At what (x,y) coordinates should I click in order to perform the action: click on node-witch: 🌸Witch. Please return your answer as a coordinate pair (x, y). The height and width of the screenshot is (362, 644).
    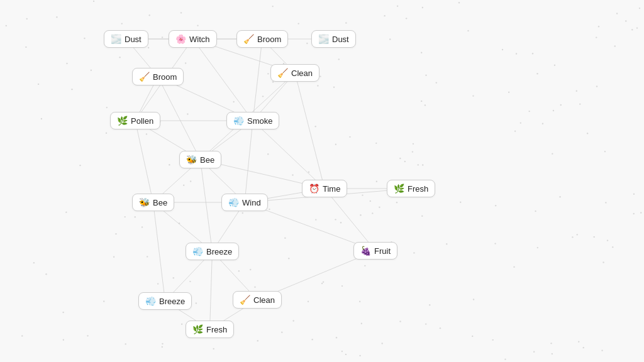
    Looking at the image, I should click on (192, 39).